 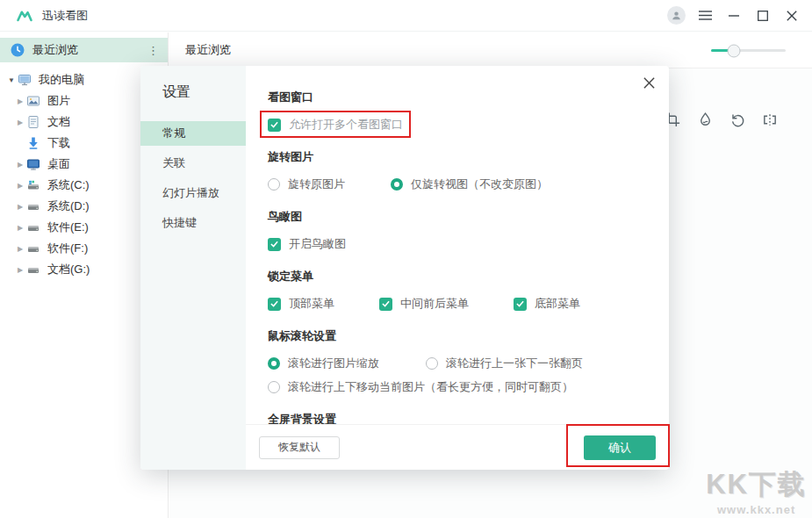 What do you see at coordinates (59, 122) in the screenshot?
I see `tree-item-label: 文档` at bounding box center [59, 122].